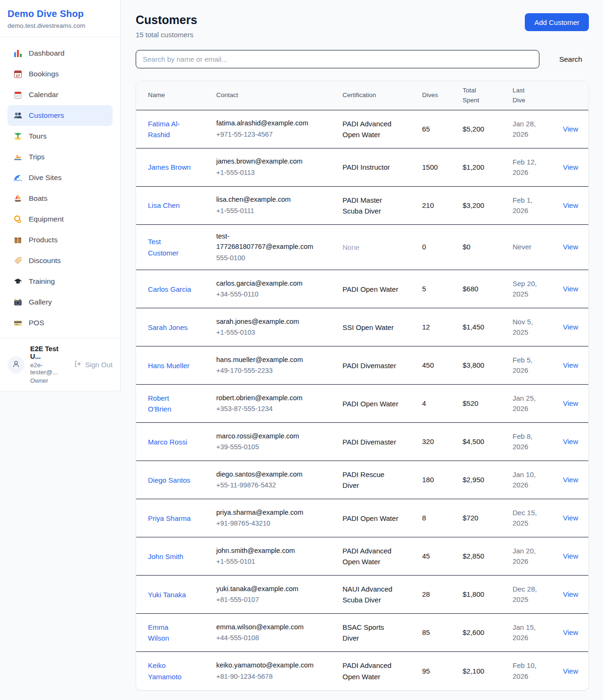  Describe the element at coordinates (60, 74) in the screenshot. I see `sidebar-item-bookings: 17Bookings` at that location.